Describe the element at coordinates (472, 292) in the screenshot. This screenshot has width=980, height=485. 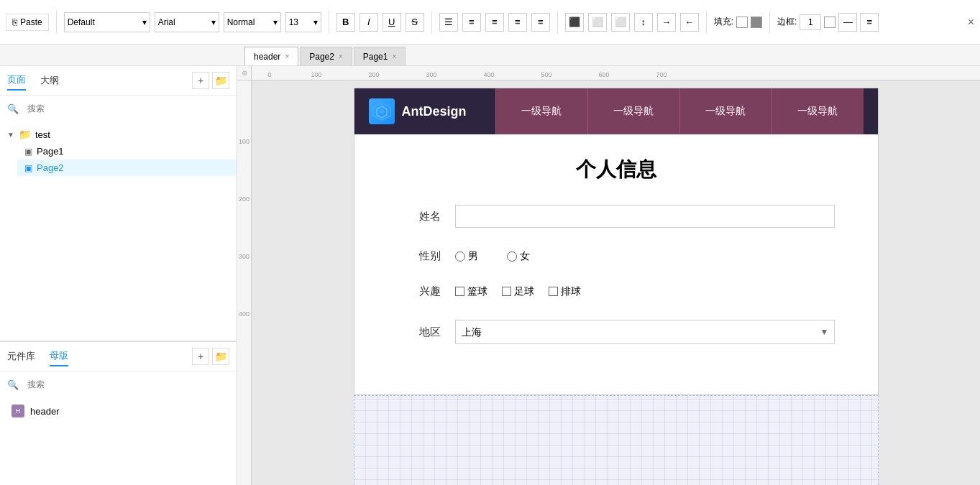
I see `checkbox-basketball: 篮球` at that location.